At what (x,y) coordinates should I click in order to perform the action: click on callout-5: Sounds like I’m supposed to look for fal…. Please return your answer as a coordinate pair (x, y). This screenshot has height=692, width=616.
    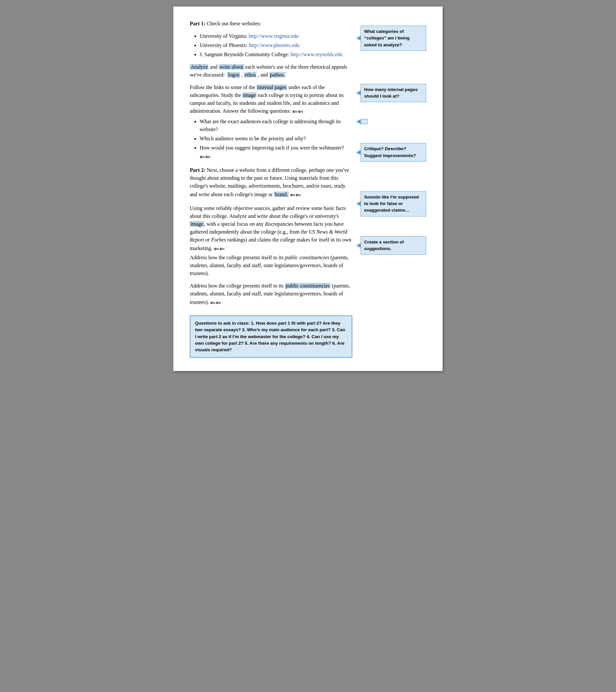
    Looking at the image, I should click on (393, 204).